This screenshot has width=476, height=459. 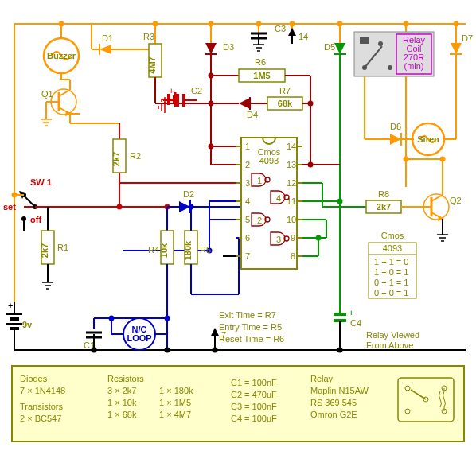 I want to click on svg-text: 8, so click(x=293, y=256).